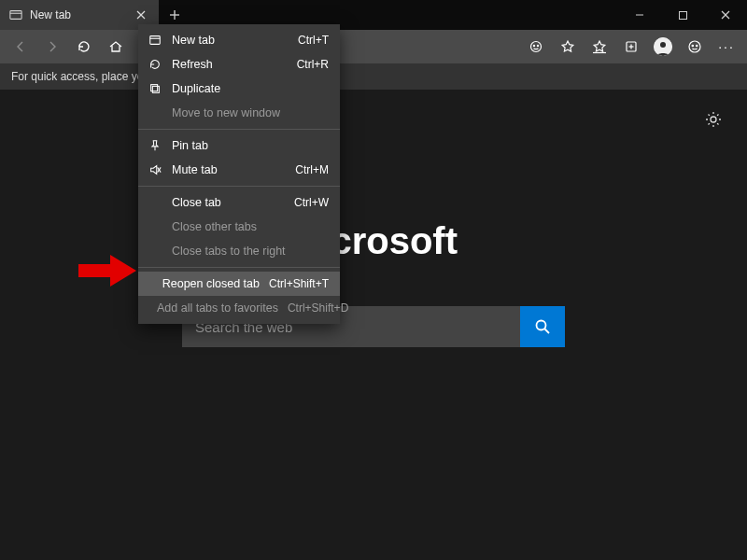 The height and width of the screenshot is (560, 747). What do you see at coordinates (312, 170) in the screenshot?
I see `menu-item-shortcut: Ctrl+M` at bounding box center [312, 170].